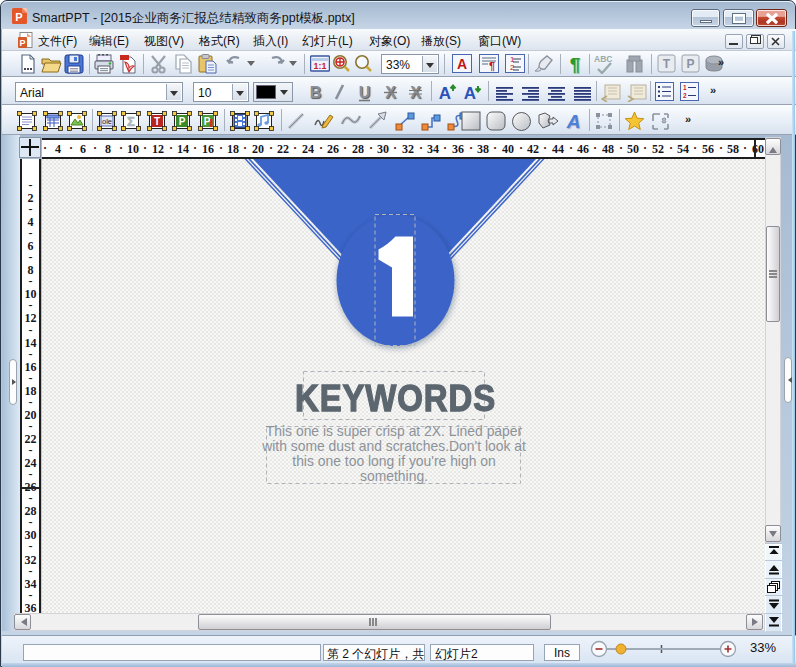 The width and height of the screenshot is (796, 667). What do you see at coordinates (320, 66) in the screenshot?
I see `svg-text: 1:1` at bounding box center [320, 66].